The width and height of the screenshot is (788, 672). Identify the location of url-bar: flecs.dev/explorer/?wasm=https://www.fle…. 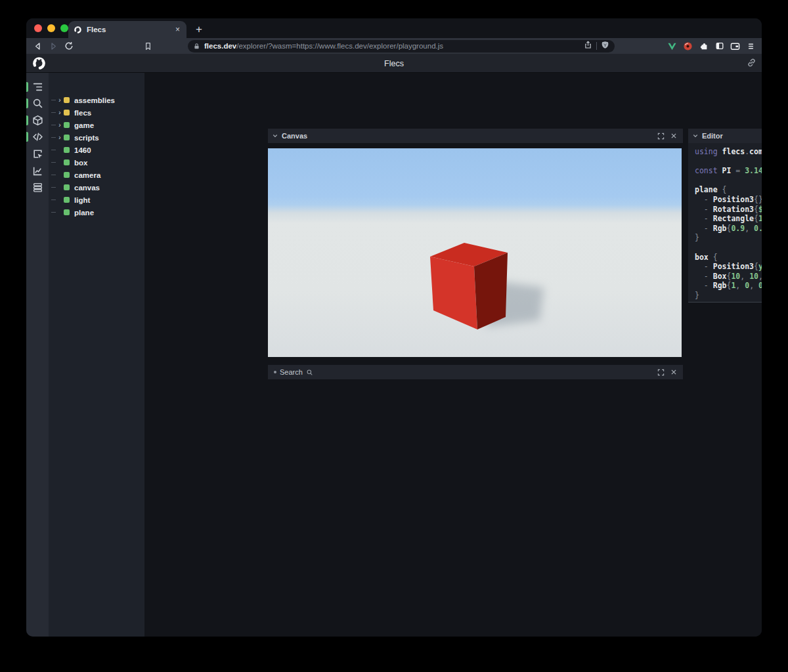
(401, 46).